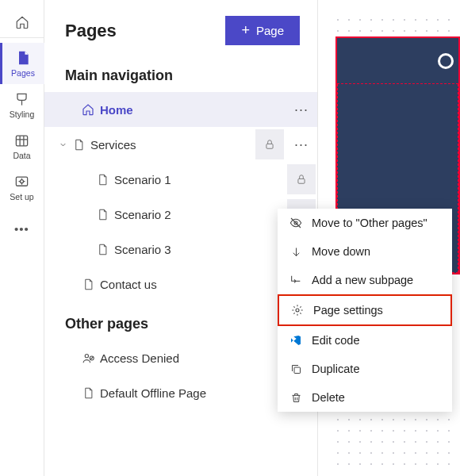 This screenshot has width=460, height=476. What do you see at coordinates (365, 369) in the screenshot?
I see `ctx-duplicate: Duplicate` at bounding box center [365, 369].